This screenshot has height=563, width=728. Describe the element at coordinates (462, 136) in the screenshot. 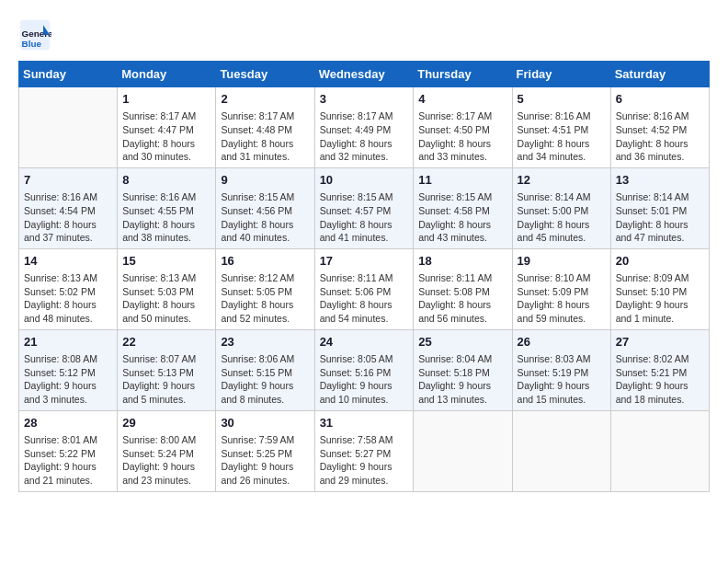

I see `day-info: Sunrise: 8:17 AM Sunset: 4:50 PM Dayligh…` at that location.